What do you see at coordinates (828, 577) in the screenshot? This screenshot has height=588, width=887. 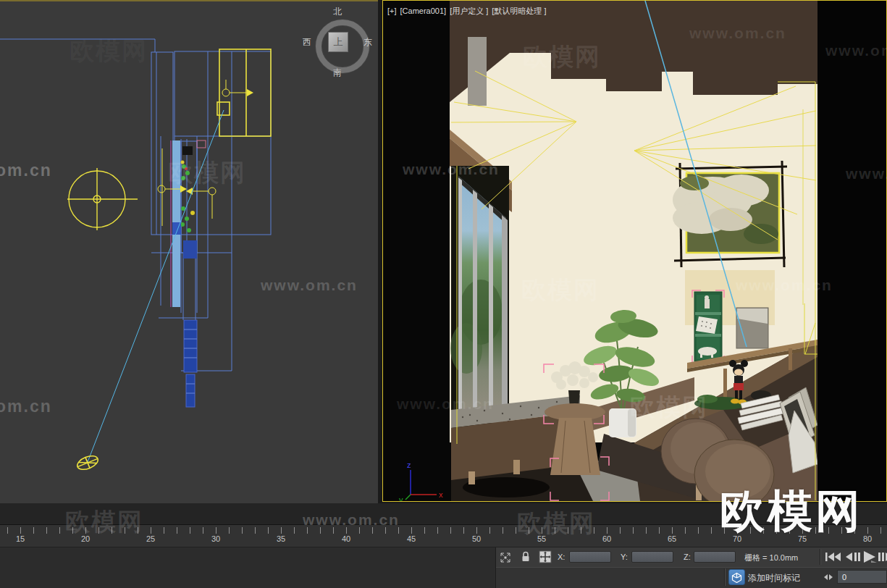 I see `frame-spinner` at bounding box center [828, 577].